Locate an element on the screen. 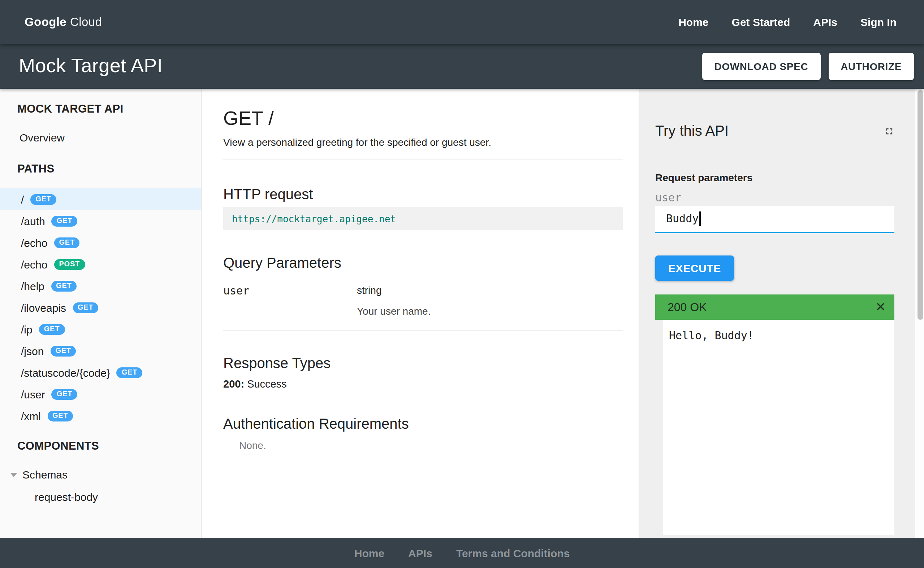 Image resolution: width=924 pixels, height=568 pixels. sidebar-item-overview: Overview is located at coordinates (100, 138).